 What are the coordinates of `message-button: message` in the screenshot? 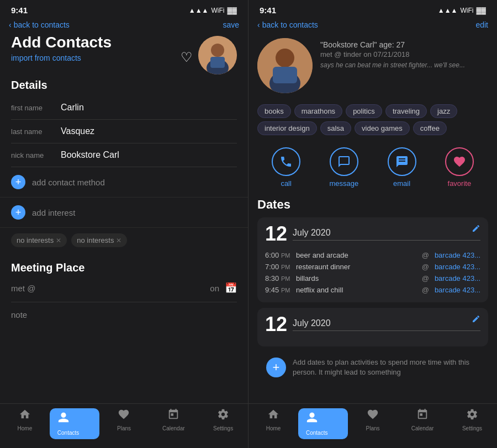 It's located at (343, 168).